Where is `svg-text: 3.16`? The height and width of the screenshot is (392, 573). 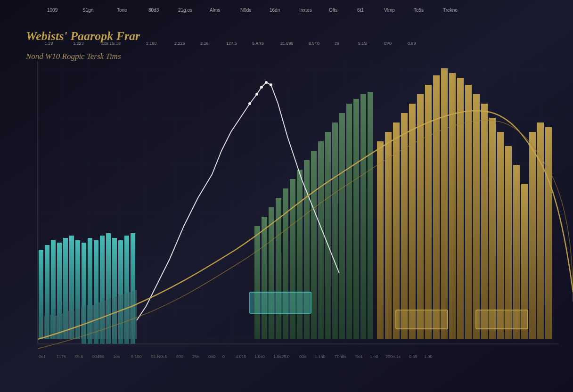
svg-text: 3.16 is located at coordinates (205, 43).